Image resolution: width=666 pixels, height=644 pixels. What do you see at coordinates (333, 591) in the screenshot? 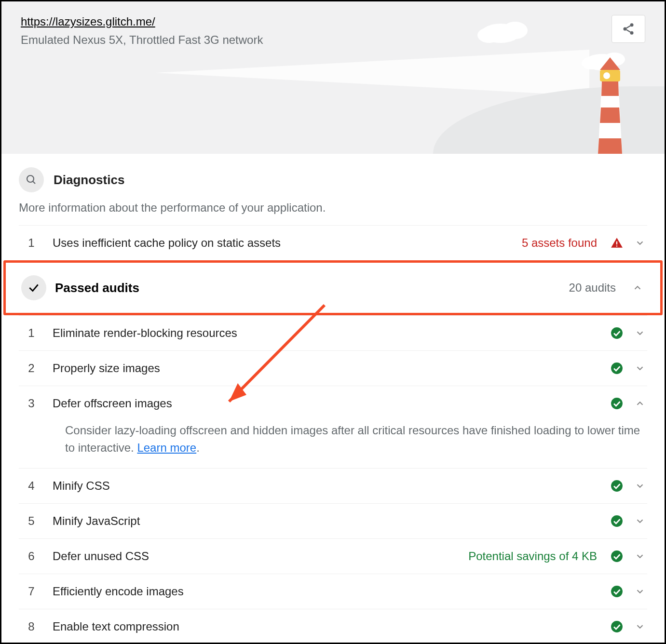
I see `passed-audit-row: 7Efficiently encode images` at bounding box center [333, 591].